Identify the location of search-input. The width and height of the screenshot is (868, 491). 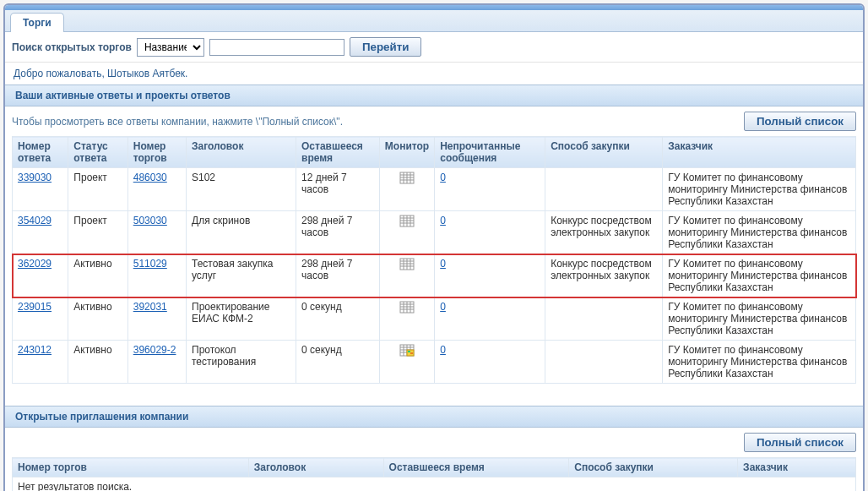
(277, 47).